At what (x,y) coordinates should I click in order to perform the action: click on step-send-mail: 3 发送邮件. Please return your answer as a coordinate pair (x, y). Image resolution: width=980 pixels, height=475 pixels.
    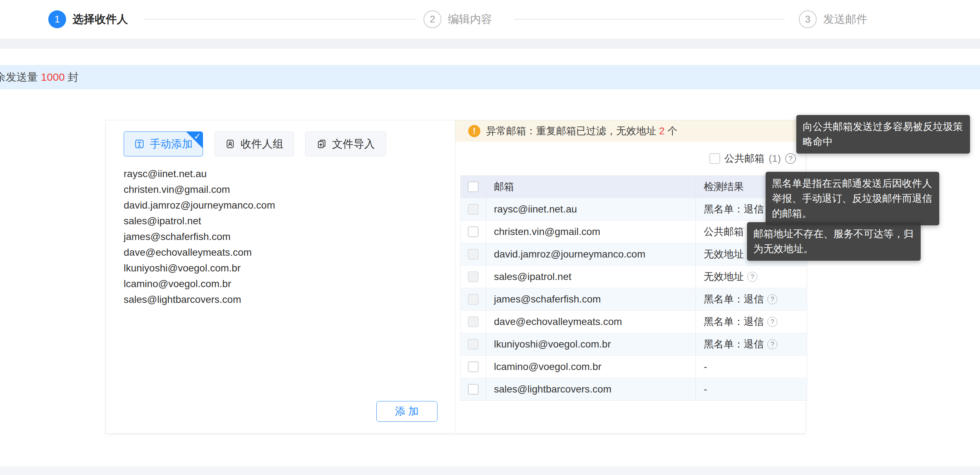
    Looking at the image, I should click on (833, 19).